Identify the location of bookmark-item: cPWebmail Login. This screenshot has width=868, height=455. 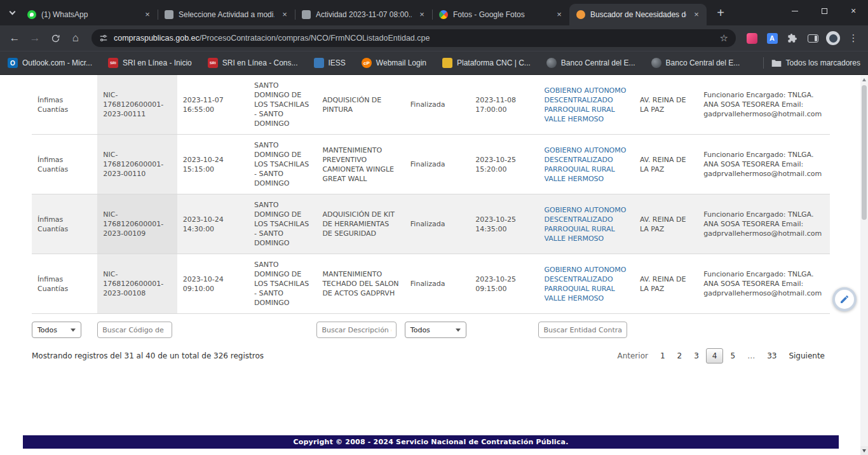
(394, 63).